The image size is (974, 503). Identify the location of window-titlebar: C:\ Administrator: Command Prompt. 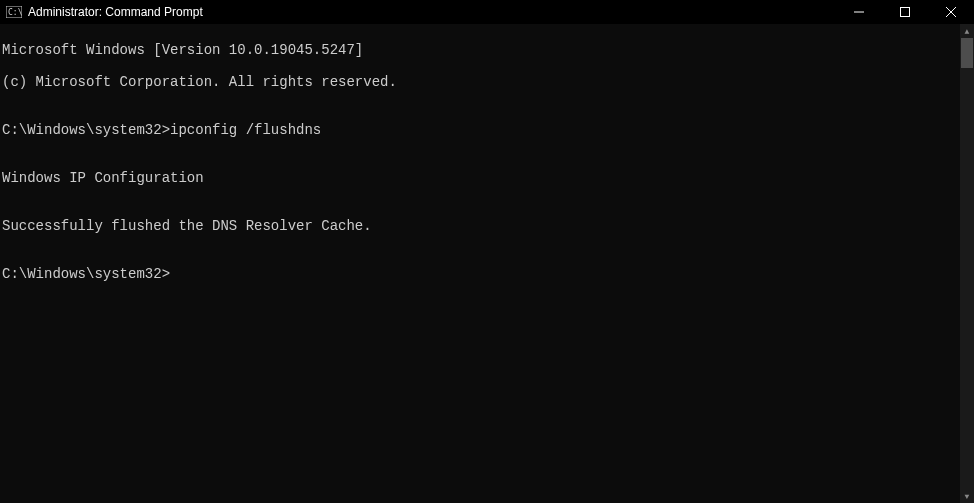
(487, 12).